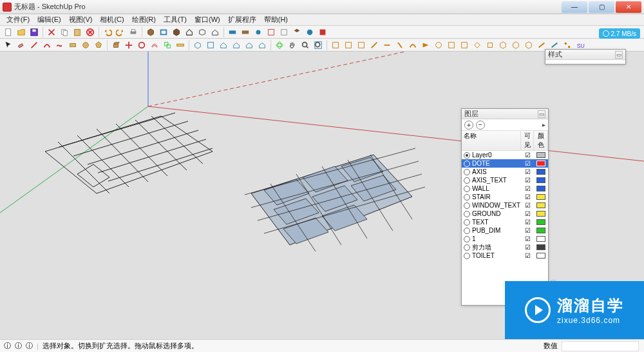  I want to click on layer-row: TOILET☑, so click(505, 255).